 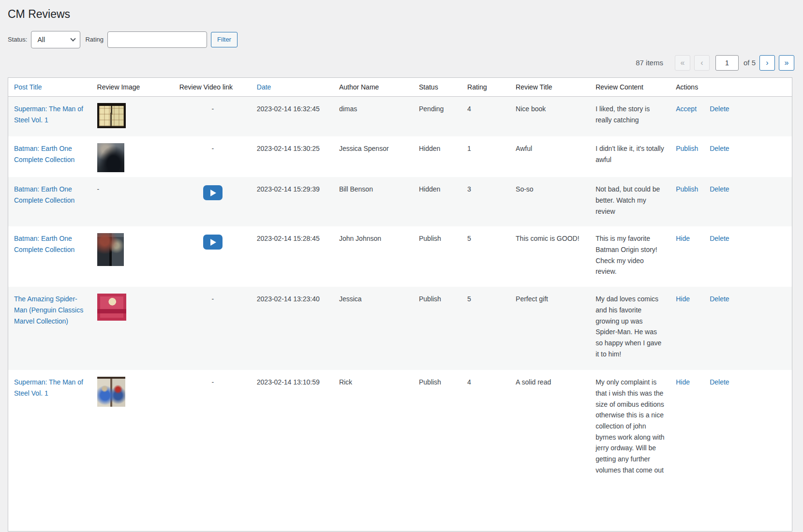 What do you see at coordinates (373, 202) in the screenshot?
I see `author-name: Bill Benson` at bounding box center [373, 202].